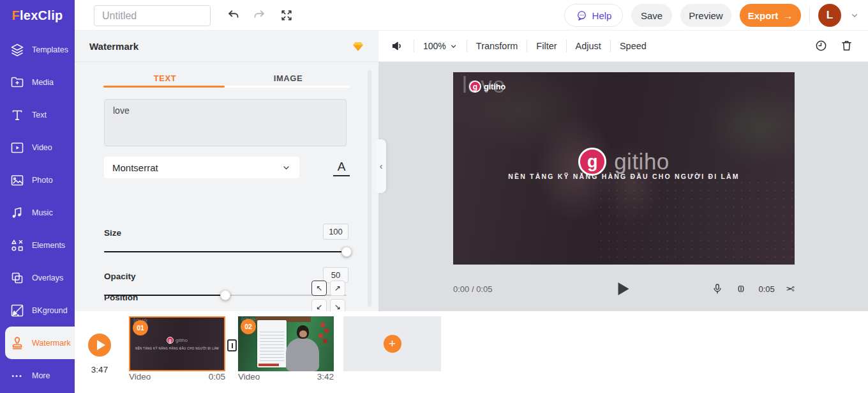 This screenshot has width=868, height=393. I want to click on clip-1-type-label: Video, so click(140, 377).